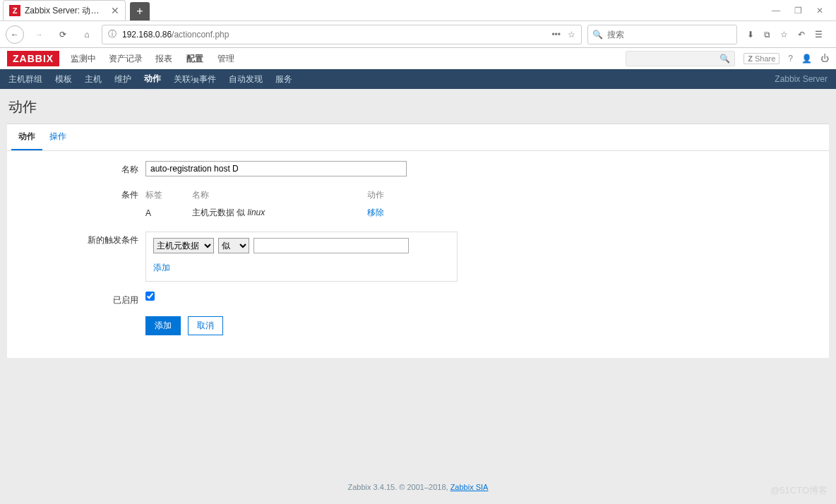 This screenshot has height=504, width=836. What do you see at coordinates (767, 35) in the screenshot?
I see `addons-icon: ⧉` at bounding box center [767, 35].